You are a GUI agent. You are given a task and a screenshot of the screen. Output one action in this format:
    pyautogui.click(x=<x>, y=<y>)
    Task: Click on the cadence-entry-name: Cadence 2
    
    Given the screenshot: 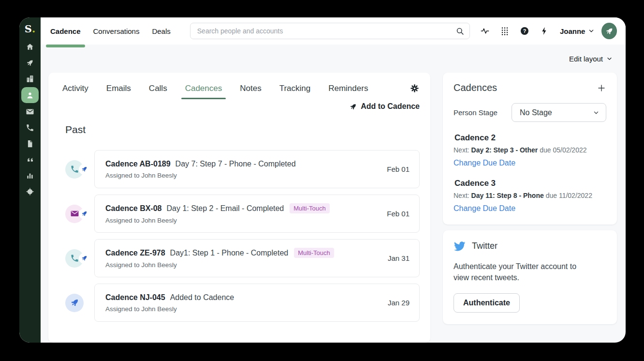 What is the action you would take?
    pyautogui.click(x=530, y=138)
    